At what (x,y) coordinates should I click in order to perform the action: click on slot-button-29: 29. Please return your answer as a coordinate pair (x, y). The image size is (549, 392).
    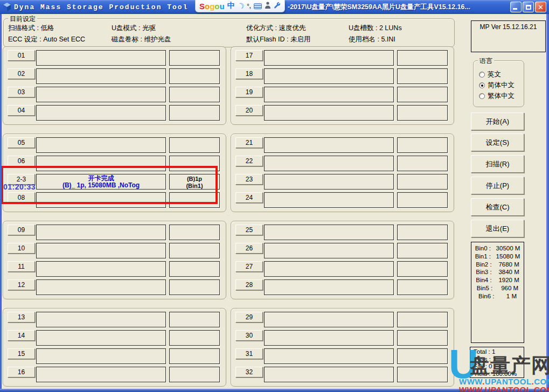
    Looking at the image, I should click on (249, 317).